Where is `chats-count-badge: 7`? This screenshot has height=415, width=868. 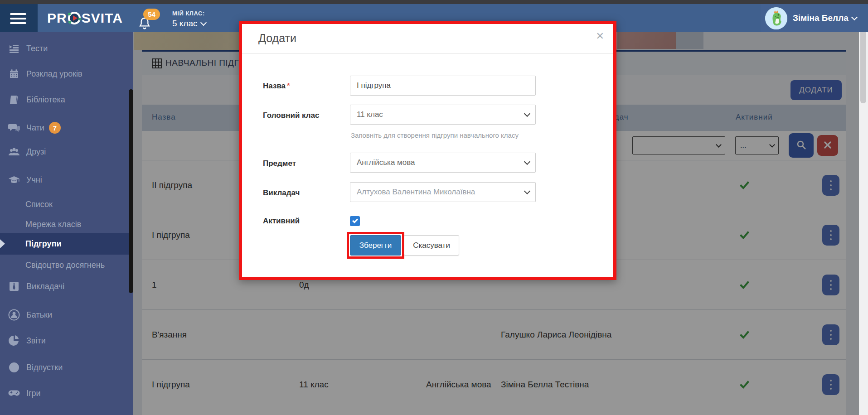 chats-count-badge: 7 is located at coordinates (55, 128).